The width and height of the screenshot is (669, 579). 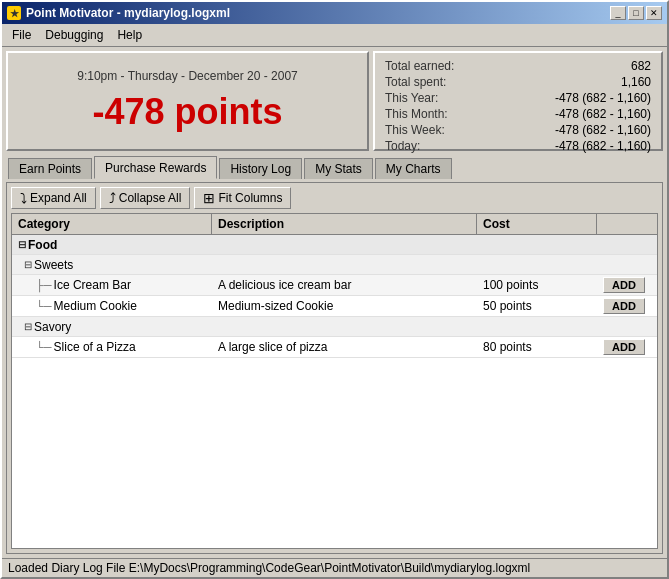 What do you see at coordinates (344, 224) in the screenshot?
I see `header-description: Description` at bounding box center [344, 224].